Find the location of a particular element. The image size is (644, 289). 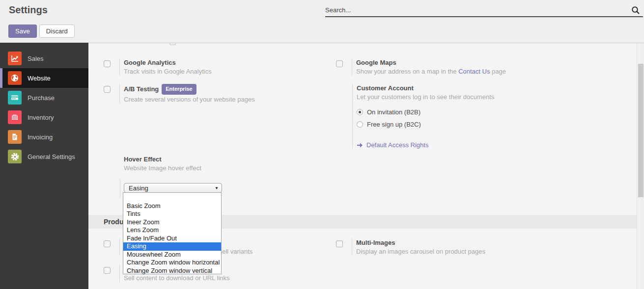

customer-account-block: Customer Account Let your customers log … is located at coordinates (455, 116).